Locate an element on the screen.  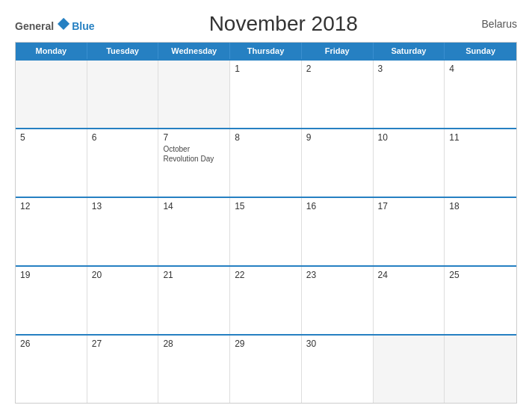
day-number: 11 is located at coordinates (480, 137).